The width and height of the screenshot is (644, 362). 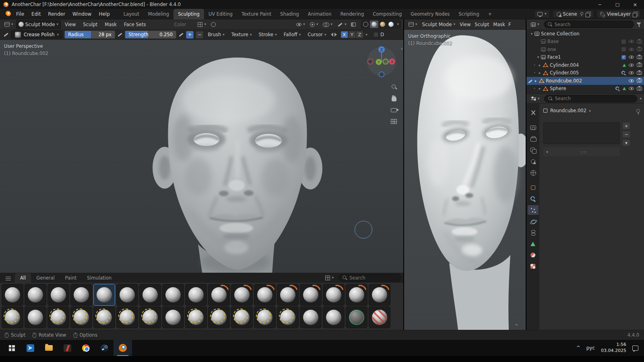 I want to click on workspace-tab-layout: Layout, so click(x=131, y=14).